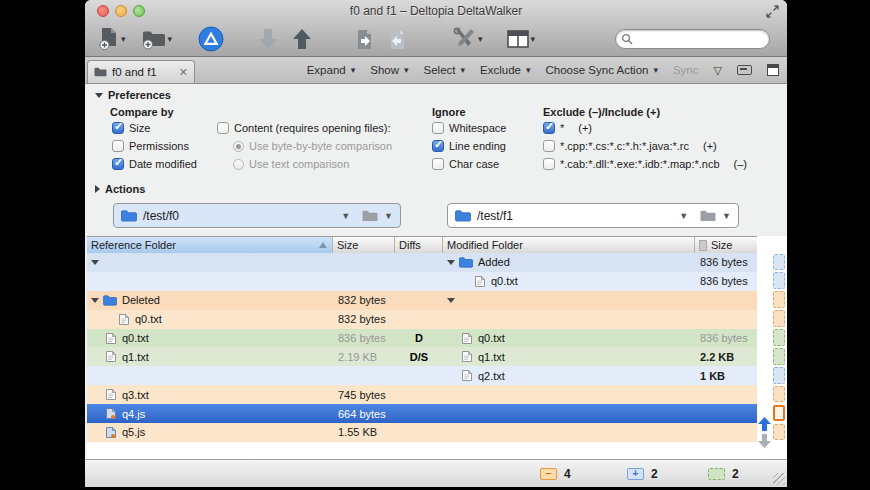 This screenshot has width=870, height=490. I want to click on right-path-combobox: /test/f1 ▼ ▼, so click(593, 216).